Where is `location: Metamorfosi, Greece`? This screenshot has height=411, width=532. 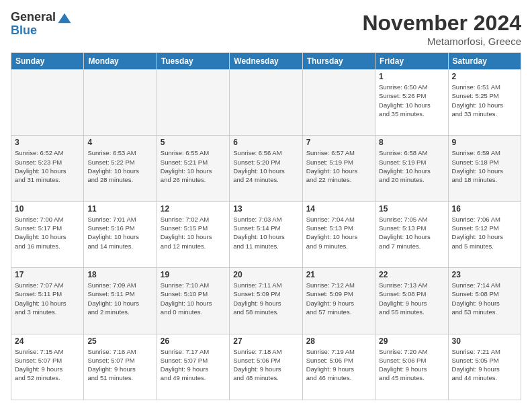
location: Metamorfosi, Greece is located at coordinates (442, 42).